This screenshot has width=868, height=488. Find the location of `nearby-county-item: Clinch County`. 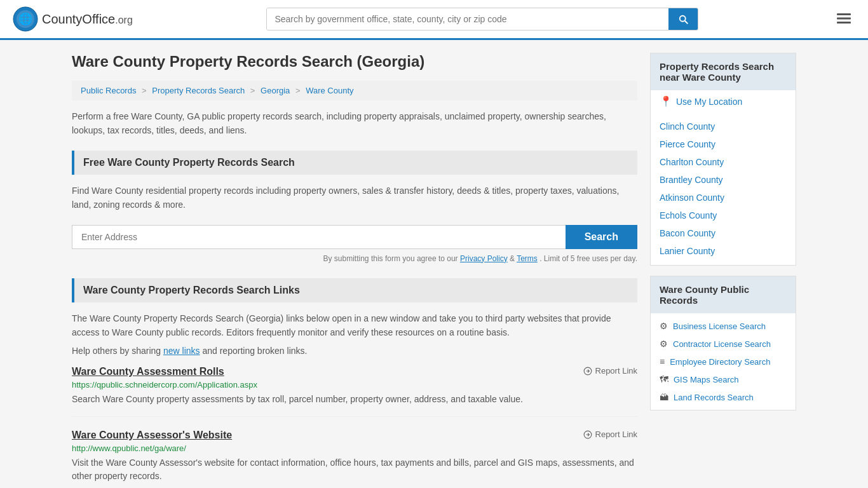

nearby-county-item: Clinch County is located at coordinates (723, 126).